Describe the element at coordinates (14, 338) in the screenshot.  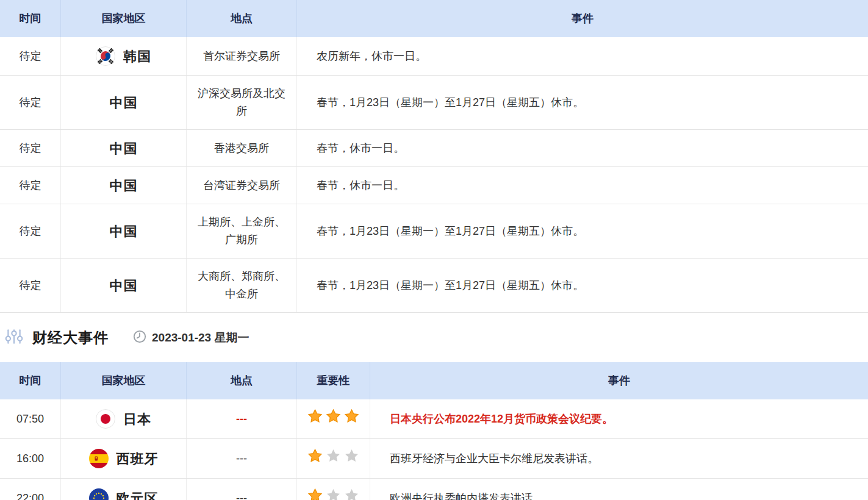
I see `sliders-icon` at that location.